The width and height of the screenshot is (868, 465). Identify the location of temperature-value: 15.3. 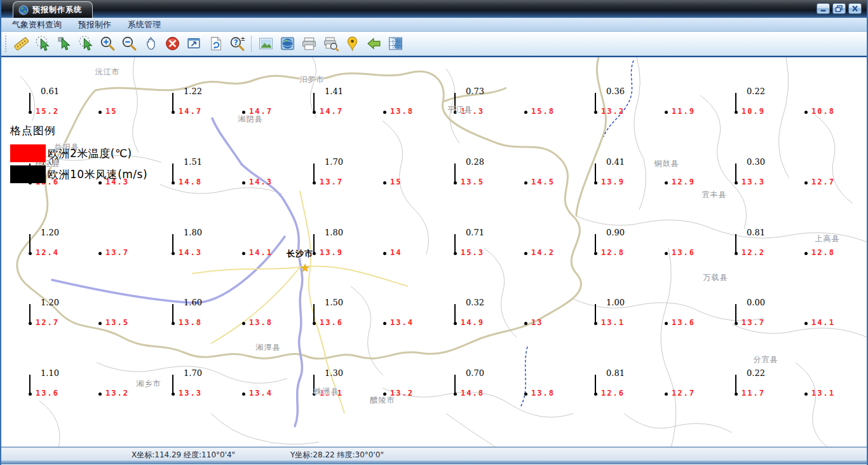
(473, 253).